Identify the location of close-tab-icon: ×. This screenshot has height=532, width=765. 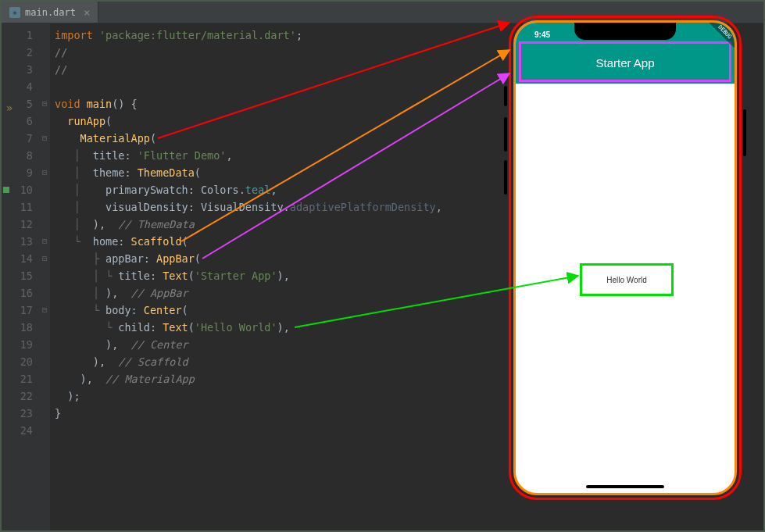
(87, 12).